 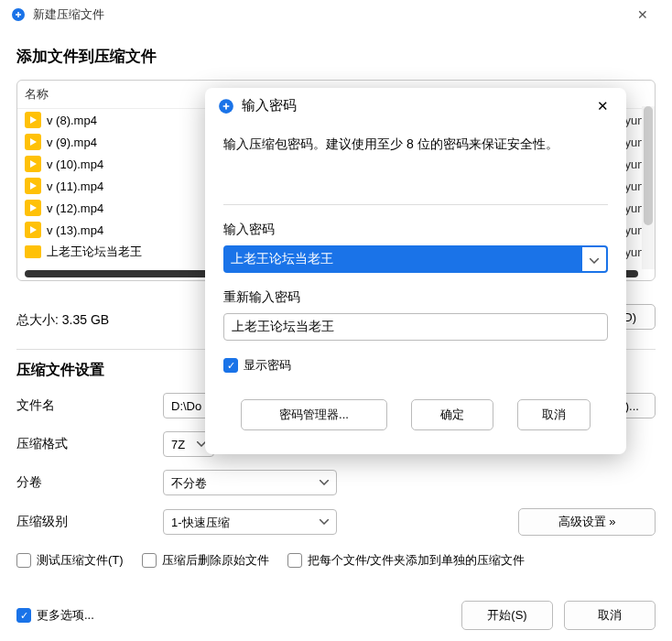 I want to click on advanced-settings-button: 高级设置 », so click(x=587, y=522).